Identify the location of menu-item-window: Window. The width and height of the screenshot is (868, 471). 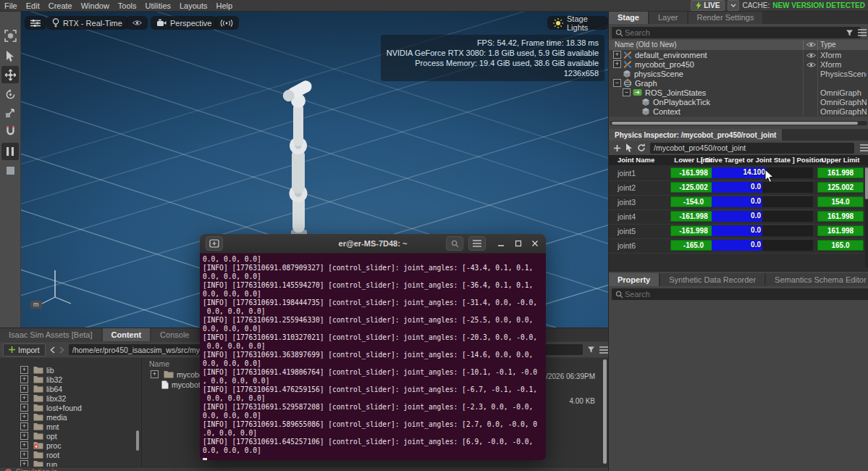
(96, 6).